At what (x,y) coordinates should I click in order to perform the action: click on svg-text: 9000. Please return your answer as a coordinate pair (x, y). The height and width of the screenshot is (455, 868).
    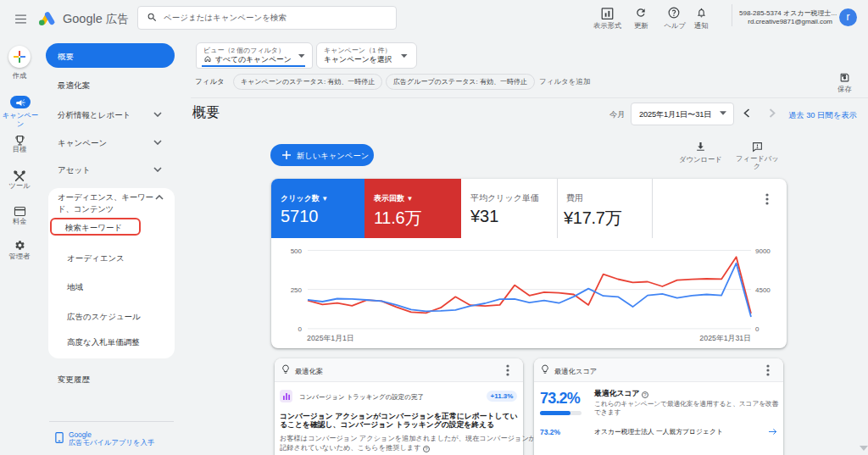
    Looking at the image, I should click on (763, 251).